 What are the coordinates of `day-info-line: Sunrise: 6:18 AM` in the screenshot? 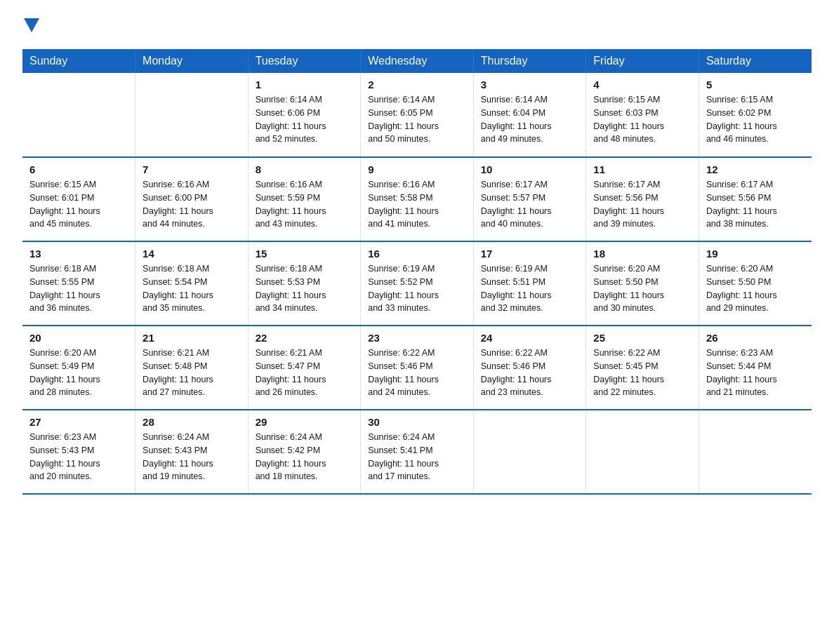 It's located at (176, 269).